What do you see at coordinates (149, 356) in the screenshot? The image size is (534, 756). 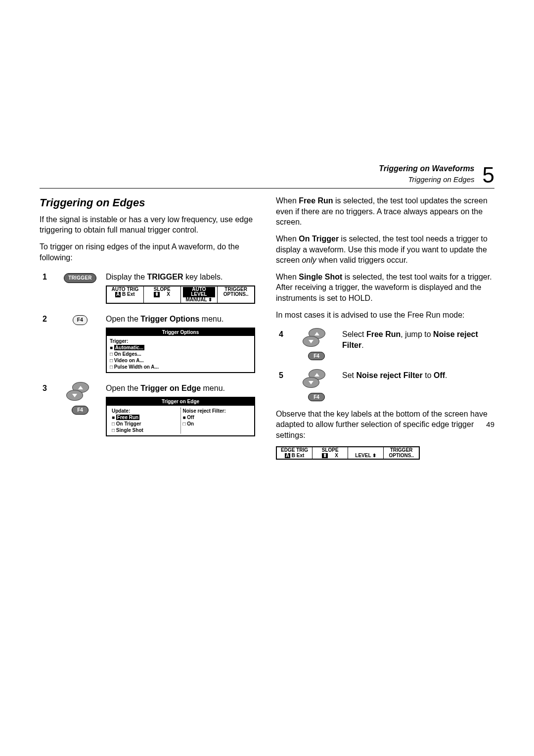 I see `steps-table-left: 1 TRIGGER Display the TRIGGER key labels…` at bounding box center [149, 356].